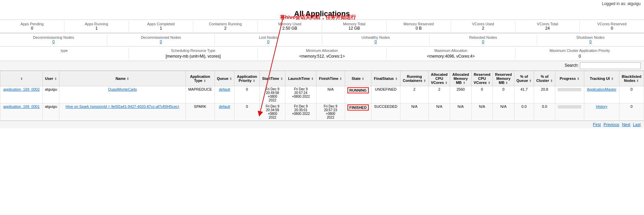  I want to click on stat-memory-total: Memory Total 12 GB, so click(354, 26).